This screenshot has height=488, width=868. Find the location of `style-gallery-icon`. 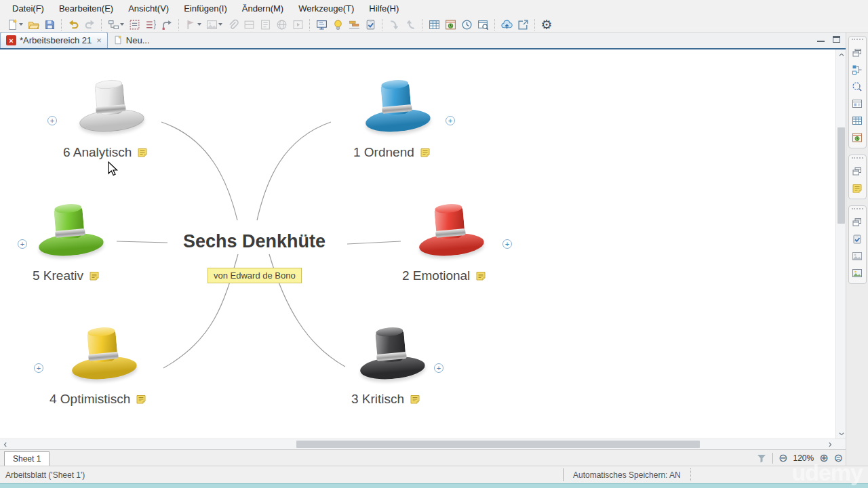

style-gallery-icon is located at coordinates (857, 104).